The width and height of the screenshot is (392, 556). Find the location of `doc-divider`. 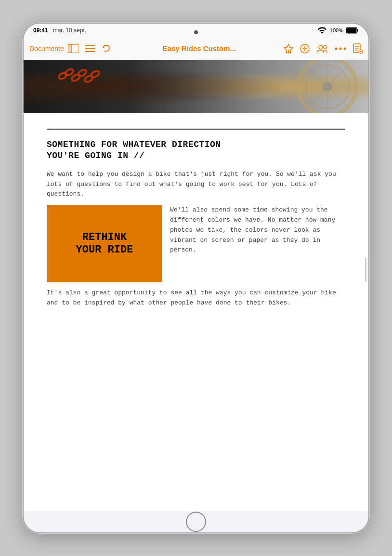

doc-divider is located at coordinates (196, 129).